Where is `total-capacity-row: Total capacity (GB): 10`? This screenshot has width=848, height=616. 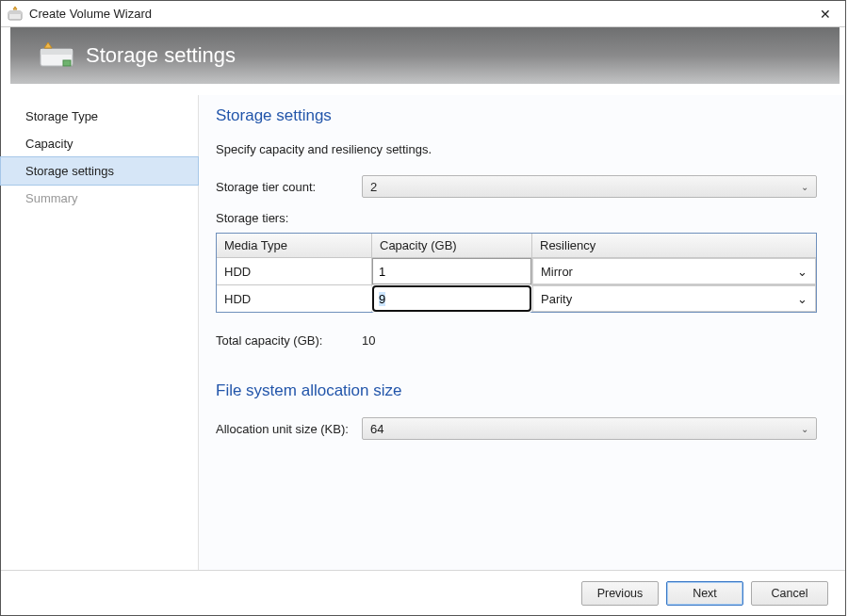 total-capacity-row: Total capacity (GB): 10 is located at coordinates (516, 341).